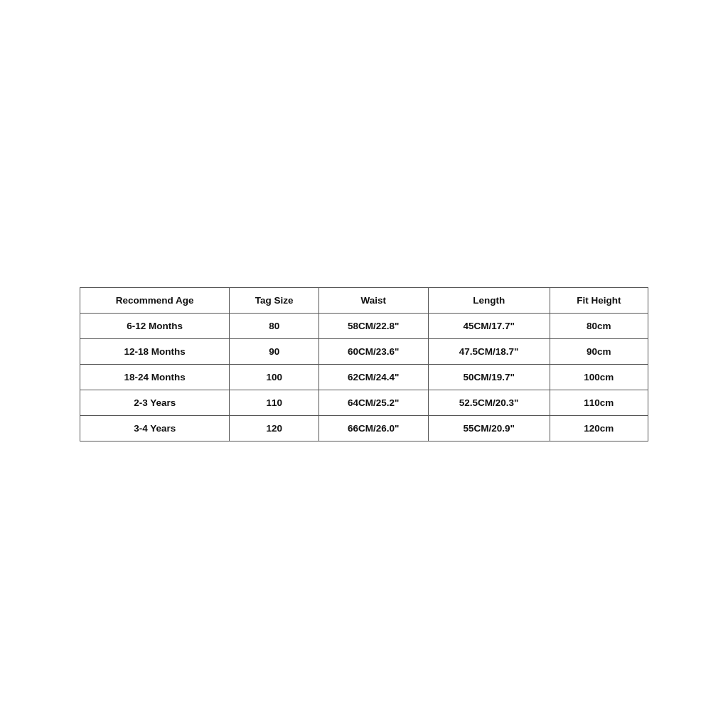 This screenshot has height=728, width=728. What do you see at coordinates (373, 326) in the screenshot?
I see `table-cell: 58CM/22.8"` at bounding box center [373, 326].